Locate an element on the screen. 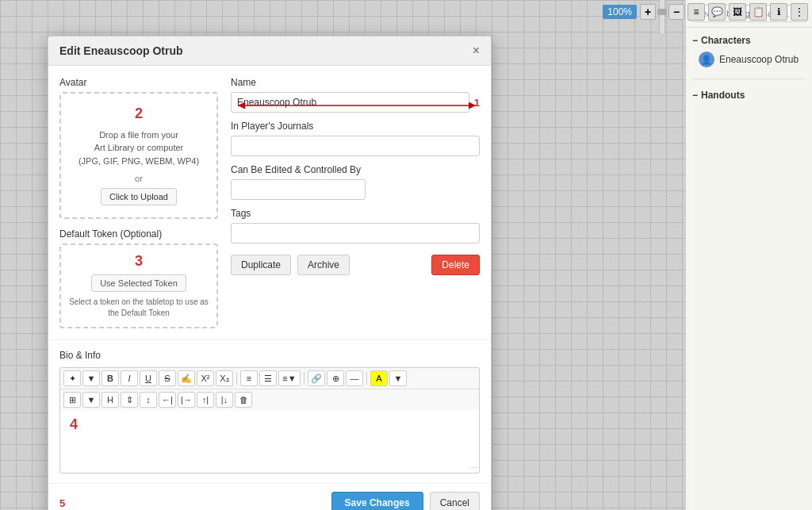 This screenshot has height=510, width=812. save-changes-button: Save Changes is located at coordinates (377, 501).